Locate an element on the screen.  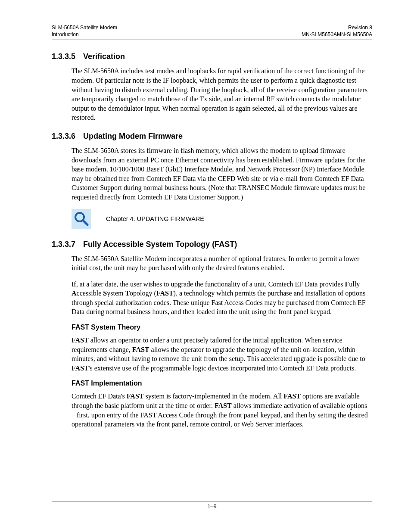
heading-number: 1.3.3.7 is located at coordinates (64, 245).